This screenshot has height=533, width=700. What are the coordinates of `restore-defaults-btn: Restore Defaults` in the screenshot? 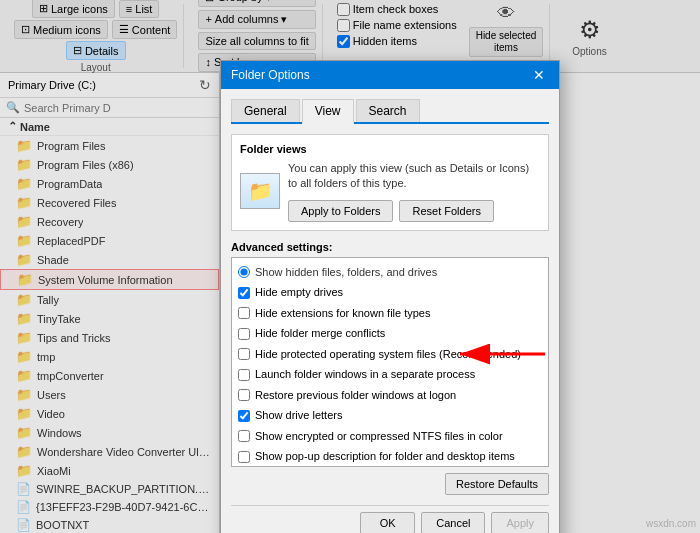 It's located at (497, 484).